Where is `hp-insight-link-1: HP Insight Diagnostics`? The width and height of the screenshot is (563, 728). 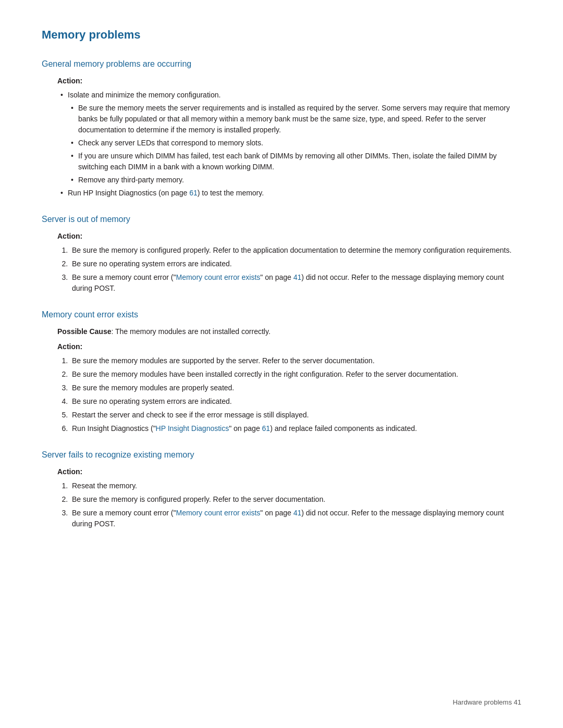
hp-insight-link-1: HP Insight Diagnostics is located at coordinates (193, 428).